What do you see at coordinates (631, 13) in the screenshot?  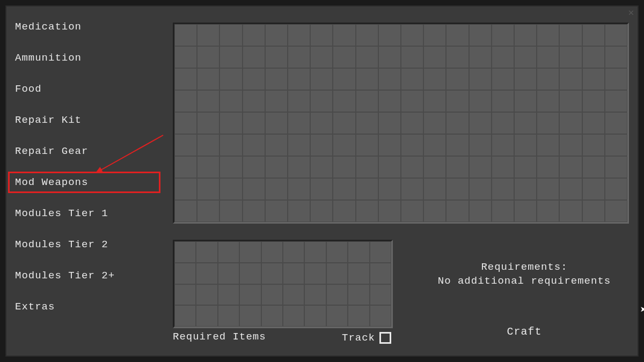 I see `close-icon: ✕` at bounding box center [631, 13].